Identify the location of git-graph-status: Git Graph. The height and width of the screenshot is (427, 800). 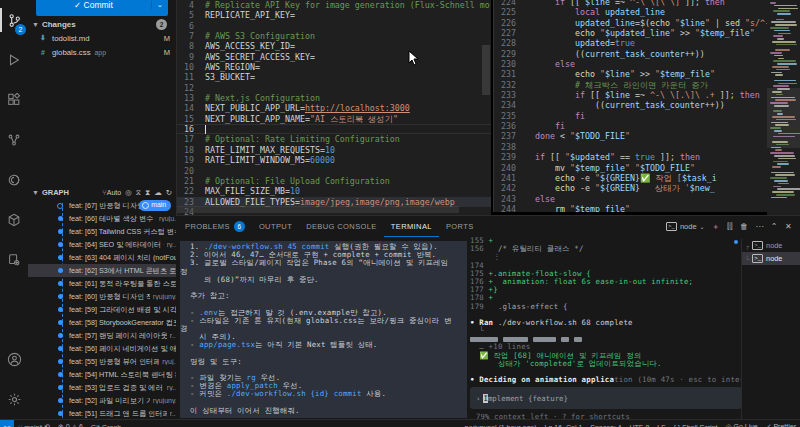
(106, 426).